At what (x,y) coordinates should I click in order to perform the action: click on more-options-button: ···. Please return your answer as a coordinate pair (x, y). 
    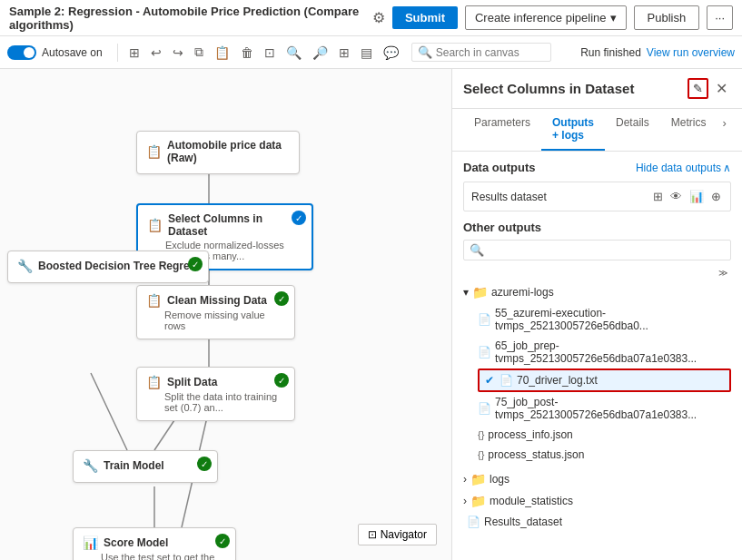
    Looking at the image, I should click on (719, 18).